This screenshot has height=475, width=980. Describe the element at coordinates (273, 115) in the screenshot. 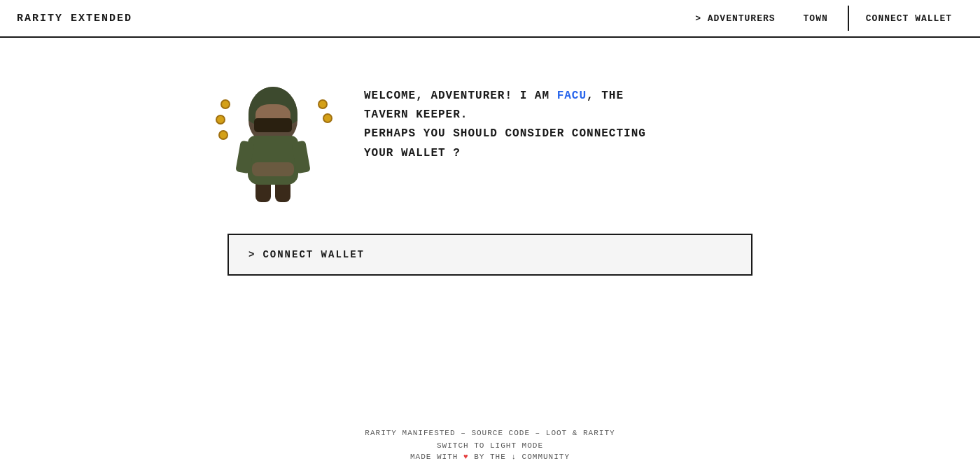

I see `char-head` at that location.